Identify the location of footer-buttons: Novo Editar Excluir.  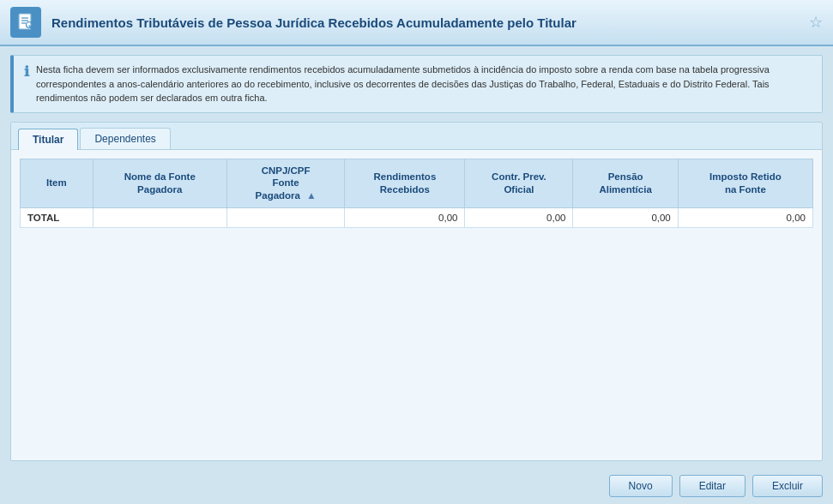
(417, 486).